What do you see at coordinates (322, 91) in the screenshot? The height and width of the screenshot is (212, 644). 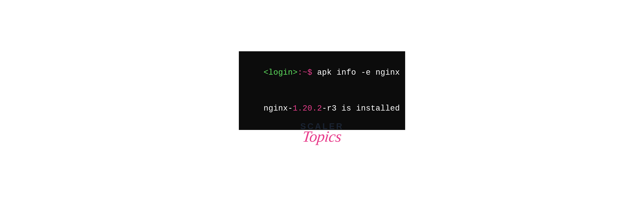 I see `terminal-window: <login>:~$ apk info -e nginx nginx-1.20.…` at bounding box center [322, 91].